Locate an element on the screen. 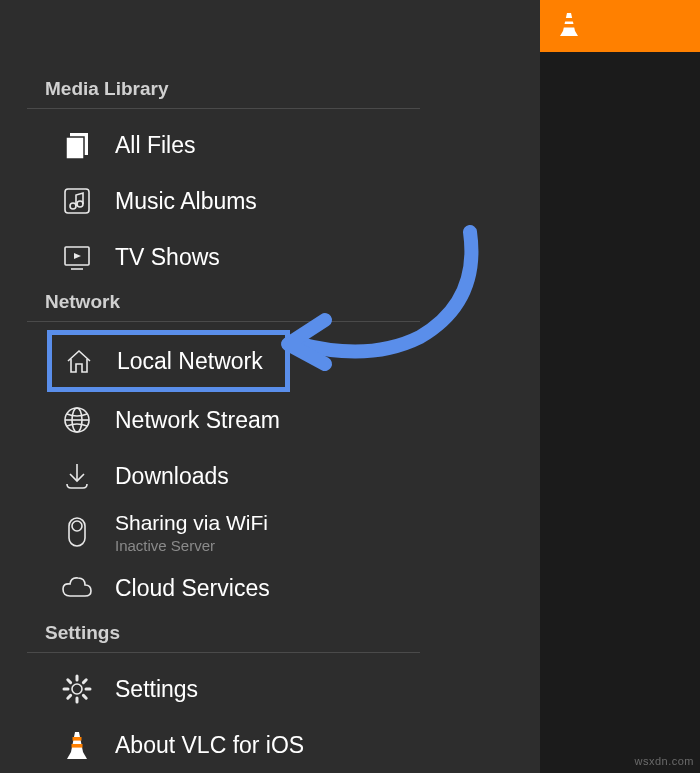  top-header-bar is located at coordinates (620, 26).